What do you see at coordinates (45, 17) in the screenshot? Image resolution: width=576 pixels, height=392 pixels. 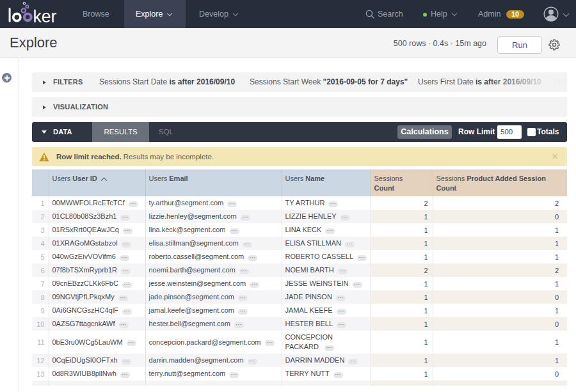 I see `svg-text: ker` at bounding box center [45, 17].